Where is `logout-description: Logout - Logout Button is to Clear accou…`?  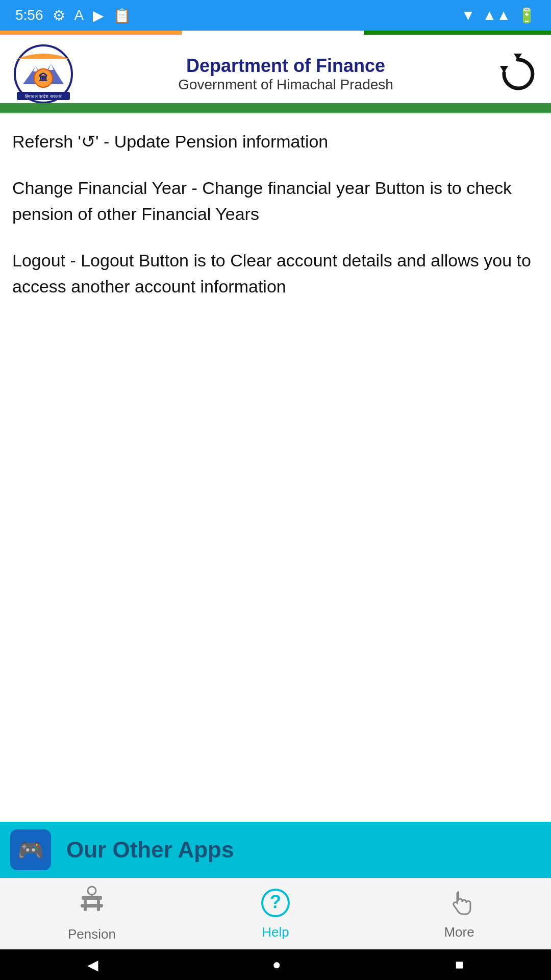
logout-description: Logout - Logout Button is to Clear accou… is located at coordinates (276, 274).